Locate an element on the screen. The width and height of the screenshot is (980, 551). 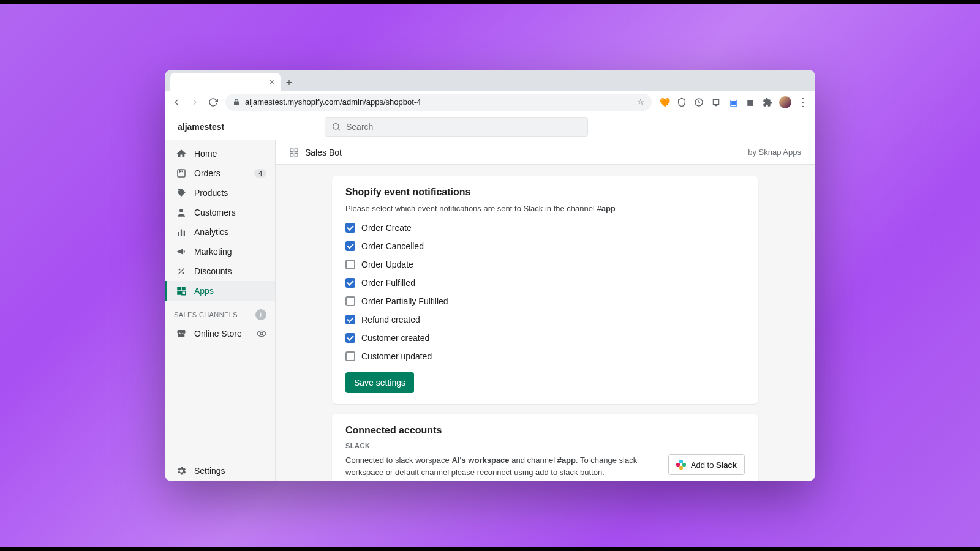
checkbox-label: Order Update is located at coordinates (387, 264).